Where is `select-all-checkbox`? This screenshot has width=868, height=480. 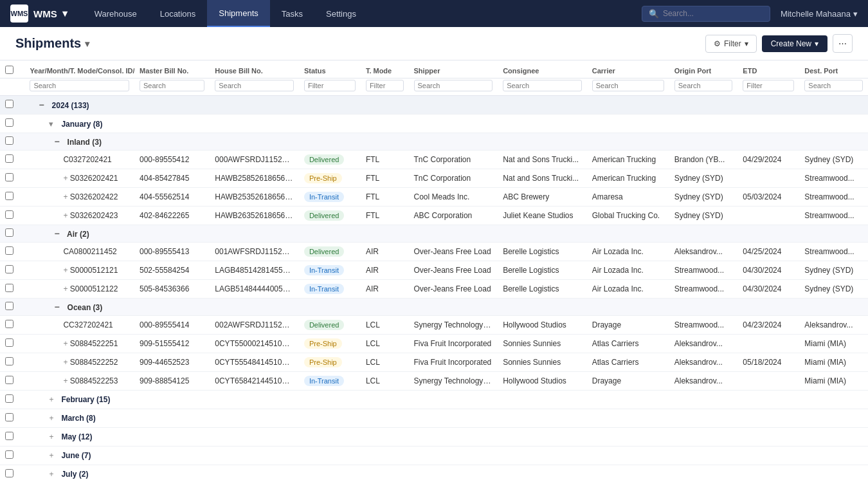
select-all-checkbox is located at coordinates (9, 69).